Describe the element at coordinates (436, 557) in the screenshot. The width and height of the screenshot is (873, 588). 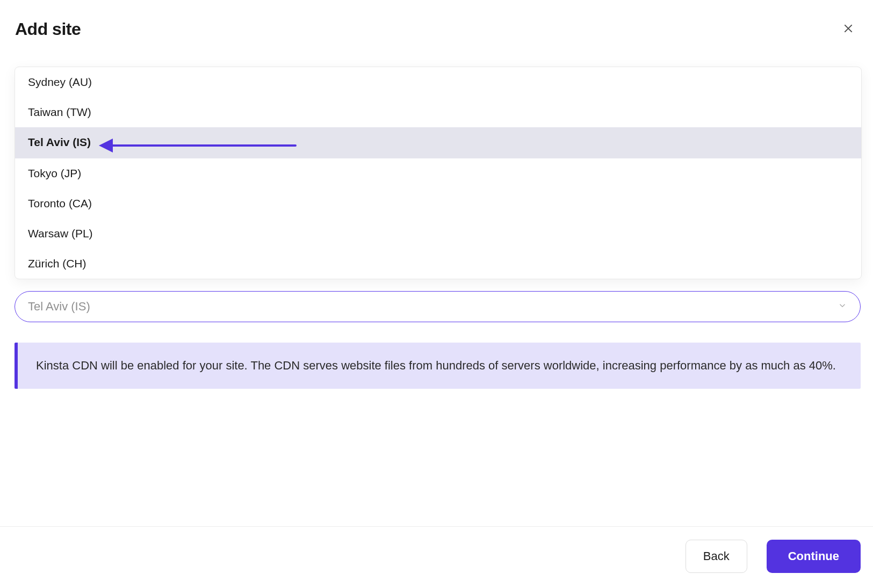
I see `footer: Back Continue` at that location.